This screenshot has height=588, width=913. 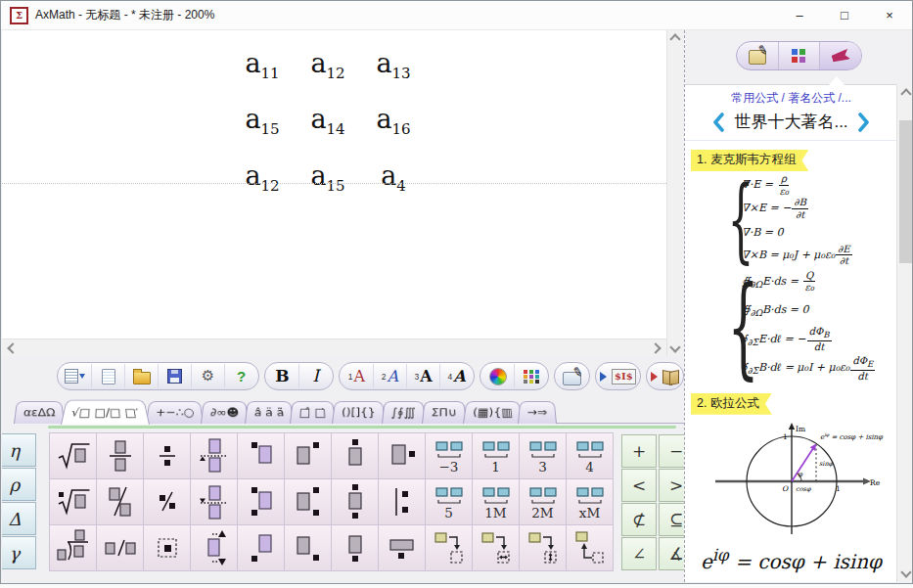 What do you see at coordinates (456, 376) in the screenshot?
I see `font-style-4-button: 4A` at bounding box center [456, 376].